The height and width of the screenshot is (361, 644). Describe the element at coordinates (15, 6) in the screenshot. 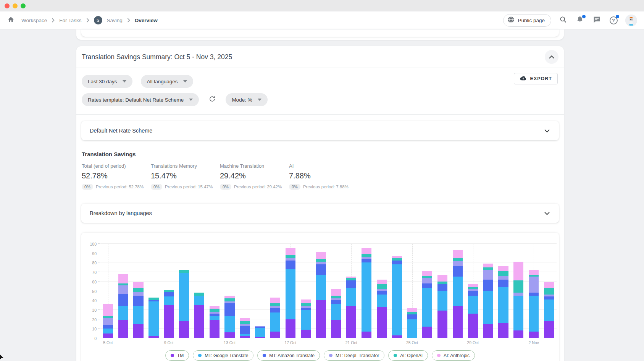

I see `minimize-window-button` at that location.